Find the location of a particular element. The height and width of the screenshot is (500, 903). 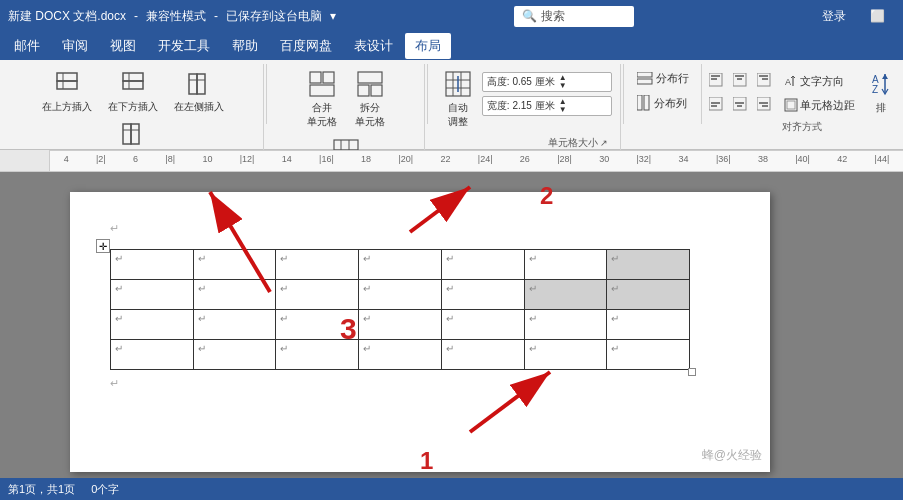

auto-fit-icon is located at coordinates (458, 86).